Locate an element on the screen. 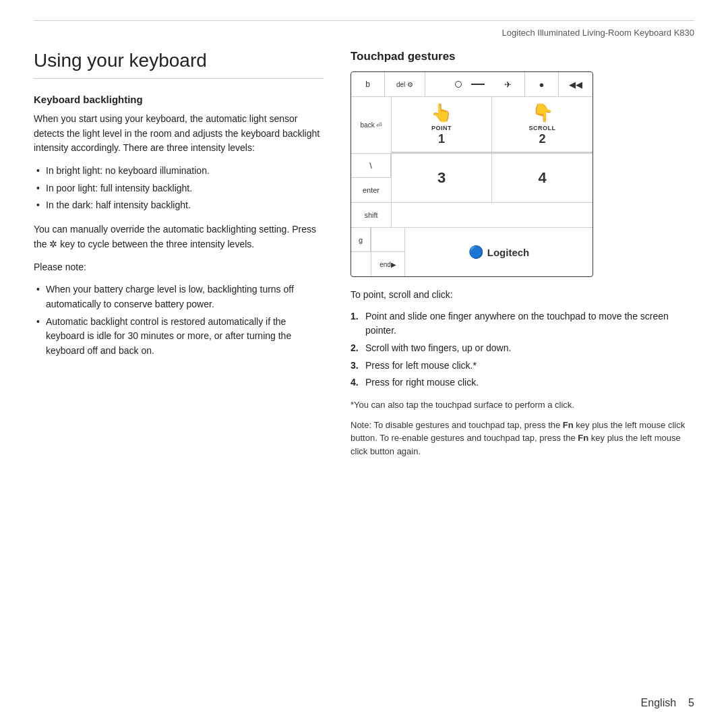 The image size is (728, 728). page-heading: Using your keyboard is located at coordinates (179, 65).